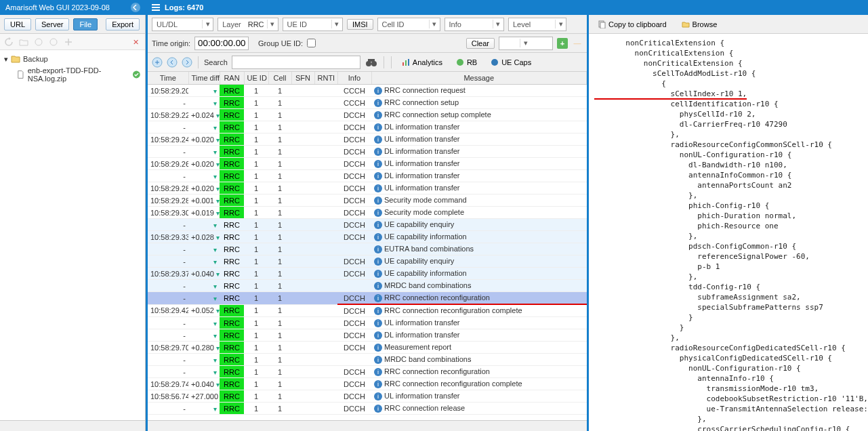 Image resolution: width=868 pixels, height=431 pixels. What do you see at coordinates (85, 24) in the screenshot?
I see `file-button: File` at bounding box center [85, 24].